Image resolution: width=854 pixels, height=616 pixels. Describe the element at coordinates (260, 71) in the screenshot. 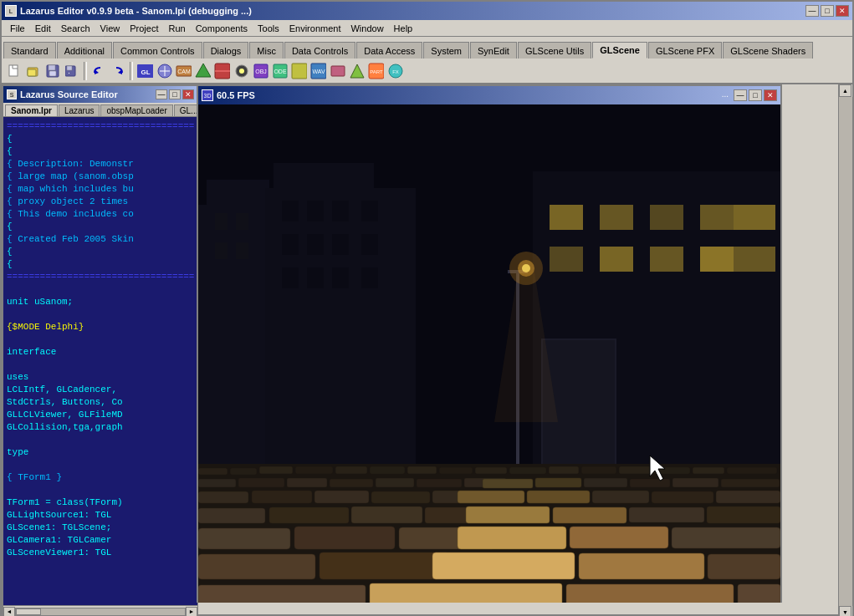

I see `glscene-component-7: OBJ` at that location.